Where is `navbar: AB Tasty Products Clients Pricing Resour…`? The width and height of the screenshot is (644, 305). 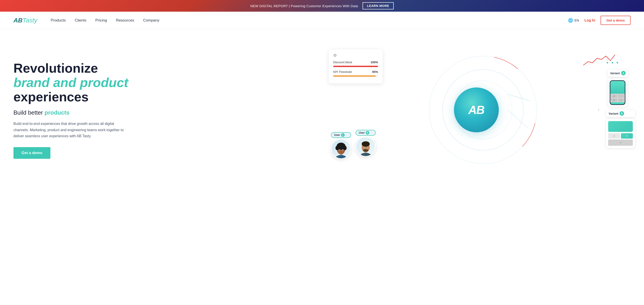 navbar: AB Tasty Products Clients Pricing Resour… is located at coordinates (322, 21).